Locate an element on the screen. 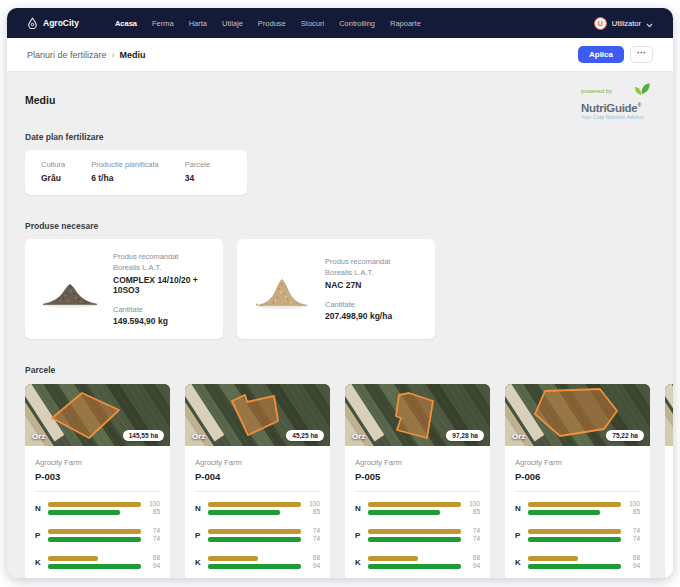 The image size is (680, 587). subheader: Planuri de fertilizare › Mediu Aplica ··… is located at coordinates (340, 55).